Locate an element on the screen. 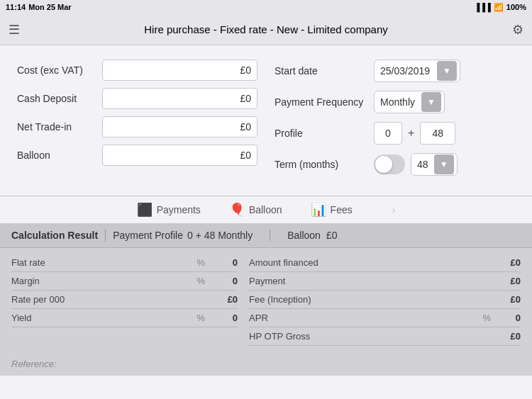 The width and height of the screenshot is (532, 399). tab-bar: ⬛ Payments 🎈 Balloon 📊 Fees › is located at coordinates (266, 210).